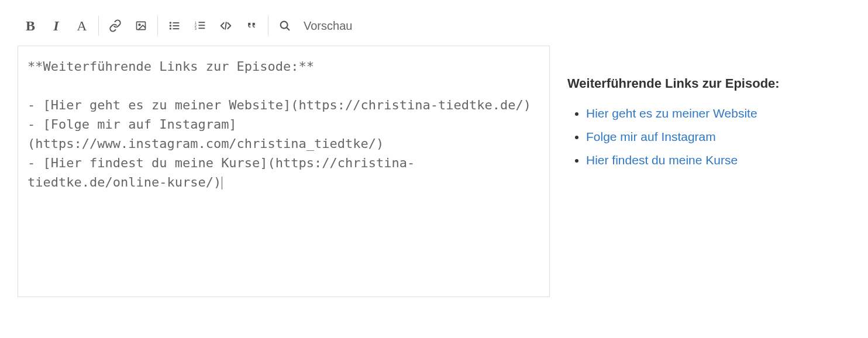 This screenshot has height=338, width=868. Describe the element at coordinates (285, 26) in the screenshot. I see `search-button` at that location.